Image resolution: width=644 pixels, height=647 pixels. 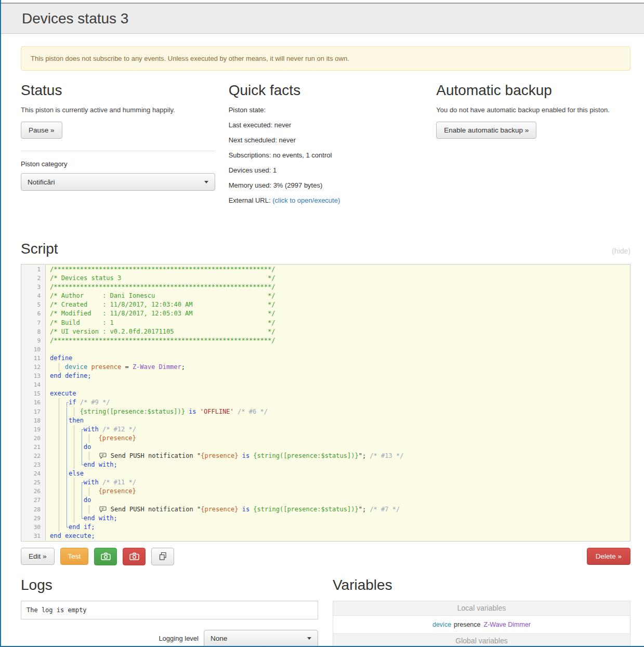 What do you see at coordinates (33, 527) in the screenshot?
I see `line-number: 30` at bounding box center [33, 527].